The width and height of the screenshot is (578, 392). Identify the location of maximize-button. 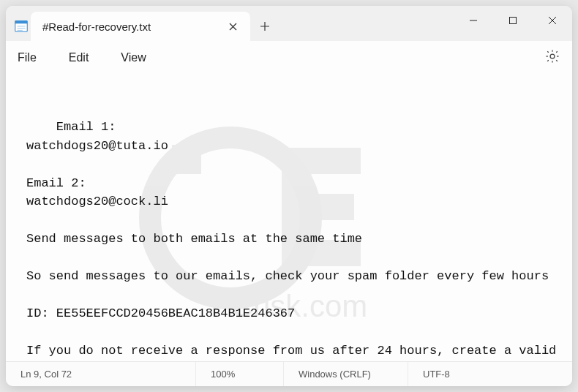
(513, 20).